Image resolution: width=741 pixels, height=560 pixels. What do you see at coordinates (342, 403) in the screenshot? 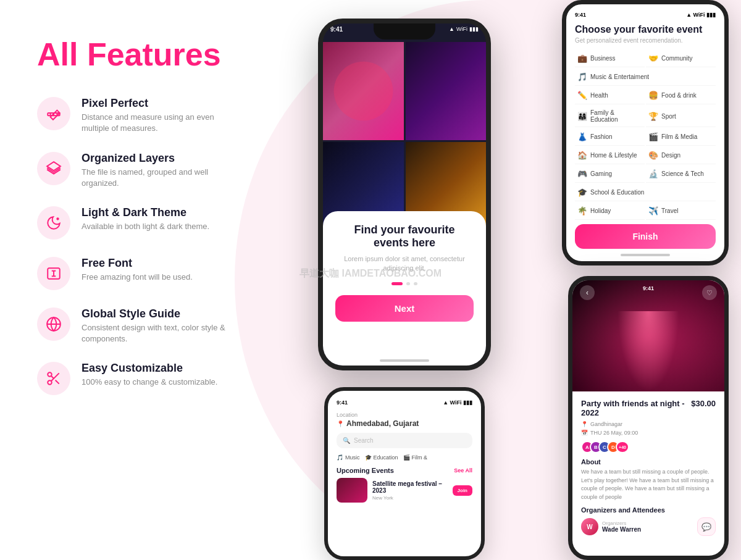
I see `phone-bottom-time: 9:41` at bounding box center [342, 403].